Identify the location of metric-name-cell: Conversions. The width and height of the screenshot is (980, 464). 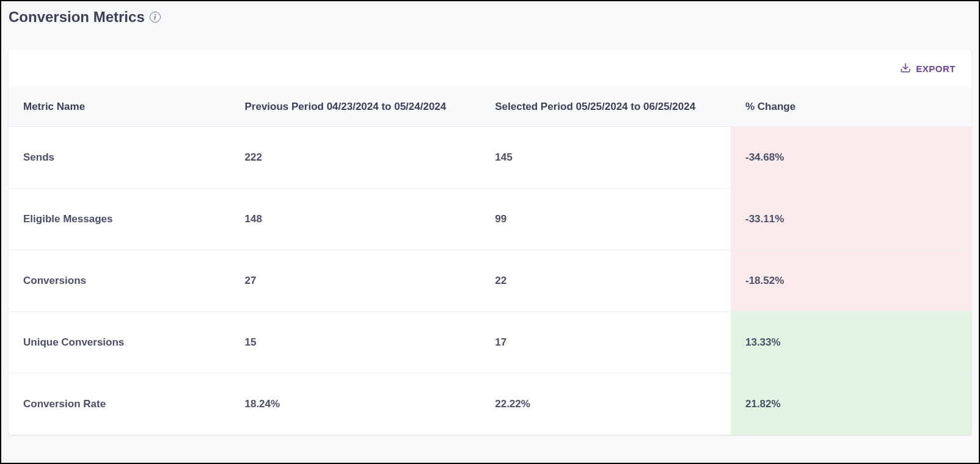
(119, 281).